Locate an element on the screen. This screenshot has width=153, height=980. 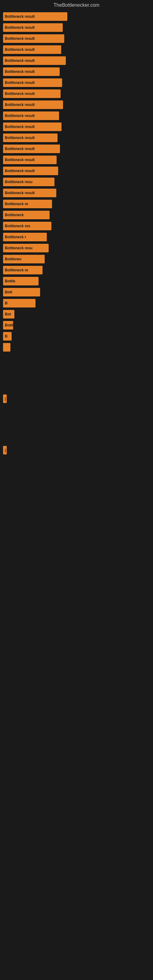
bar-label: Bottle is located at coordinates (10, 281).